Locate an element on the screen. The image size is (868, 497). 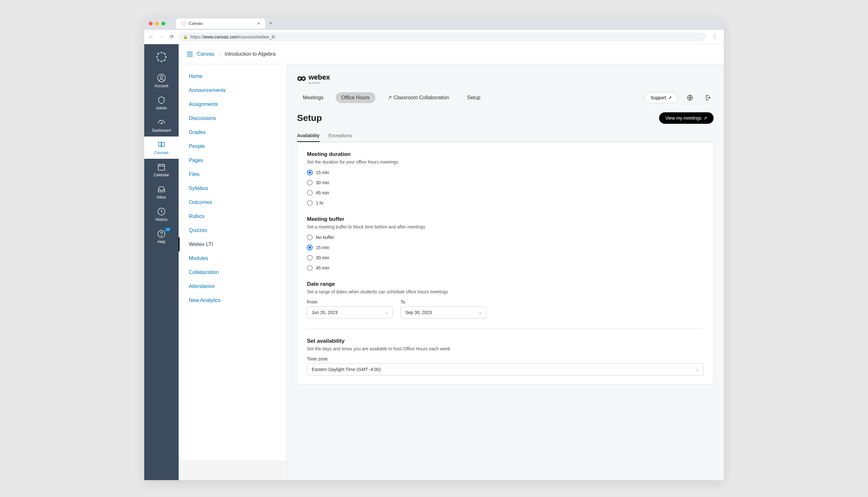
subtab-availability: Availability is located at coordinates (308, 136).